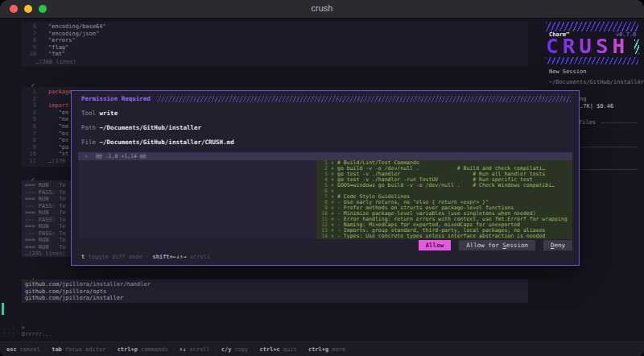  What do you see at coordinates (48, 106) in the screenshot?
I see `code-line: 3import` at bounding box center [48, 106].